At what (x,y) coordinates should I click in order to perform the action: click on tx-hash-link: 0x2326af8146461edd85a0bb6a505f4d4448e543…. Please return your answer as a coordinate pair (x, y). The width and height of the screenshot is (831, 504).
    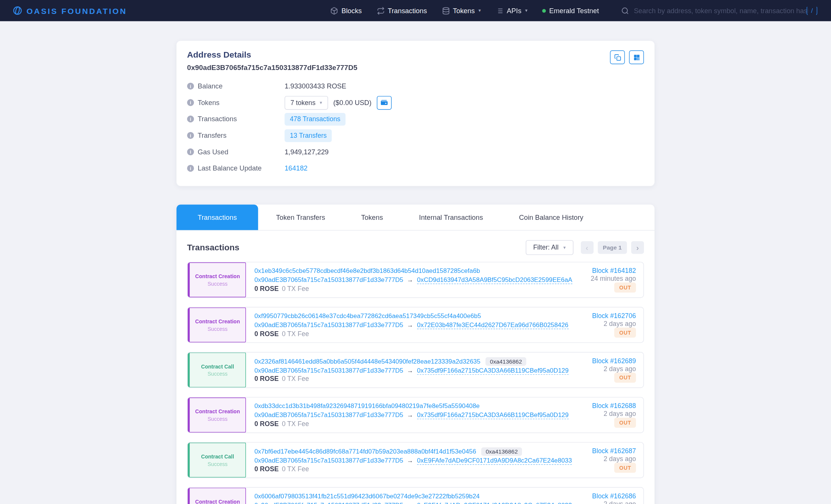
    Looking at the image, I should click on (367, 362).